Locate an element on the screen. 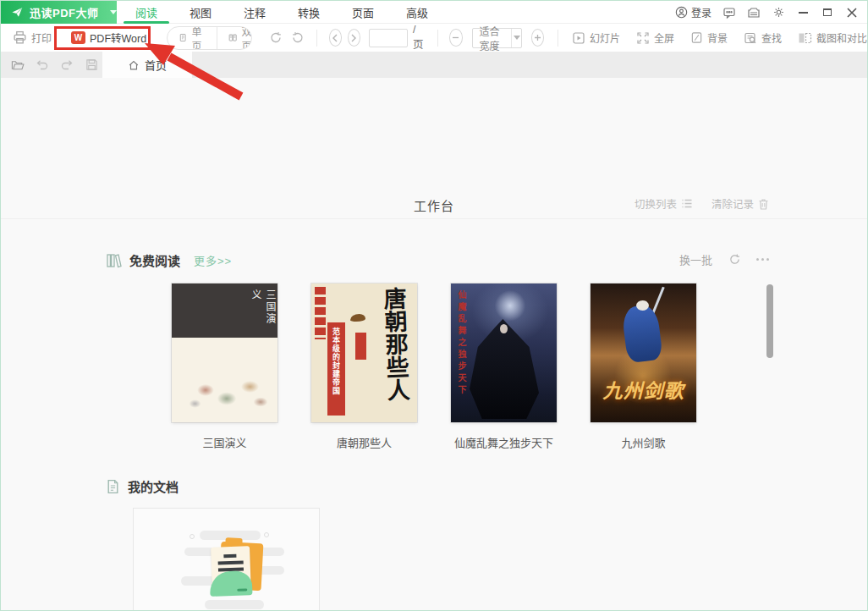  page-layout-group: 单页 双页 is located at coordinates (210, 38).